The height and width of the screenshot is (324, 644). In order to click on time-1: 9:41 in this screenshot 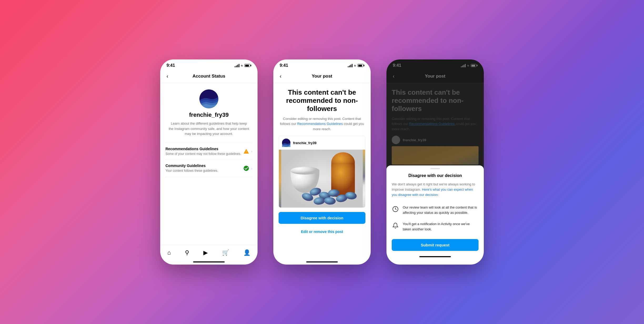, I will do `click(171, 65)`.